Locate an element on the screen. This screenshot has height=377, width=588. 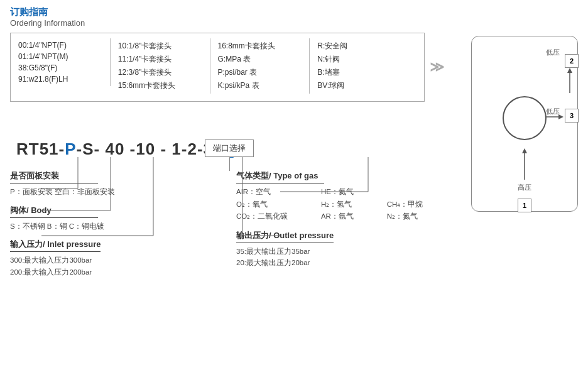
info-col-2: 10:1/8"卡套接头 11:1/4"卡套接头 12:3/8"卡套接头 15:6… is located at coordinates (165, 66).